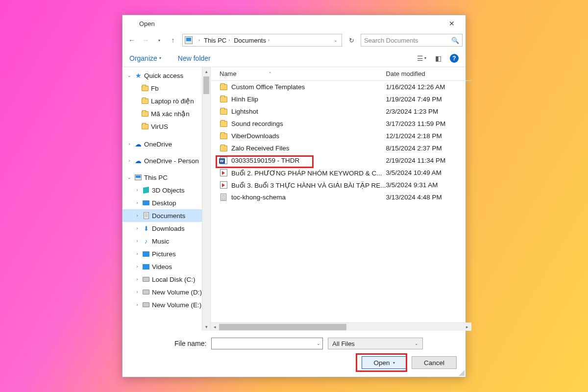  Describe the element at coordinates (309, 148) in the screenshot. I see `file-name: Zalo Received Files` at that location.